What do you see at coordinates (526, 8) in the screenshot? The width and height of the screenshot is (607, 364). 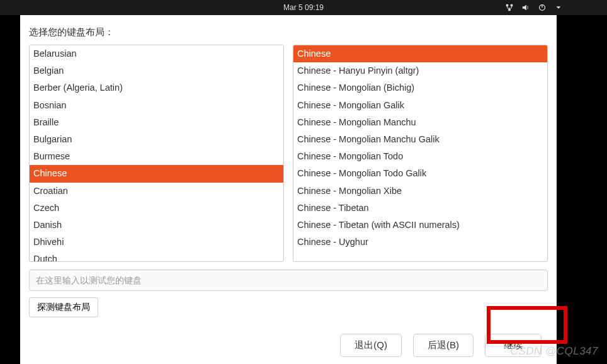 I see `volume-icon` at bounding box center [526, 8].